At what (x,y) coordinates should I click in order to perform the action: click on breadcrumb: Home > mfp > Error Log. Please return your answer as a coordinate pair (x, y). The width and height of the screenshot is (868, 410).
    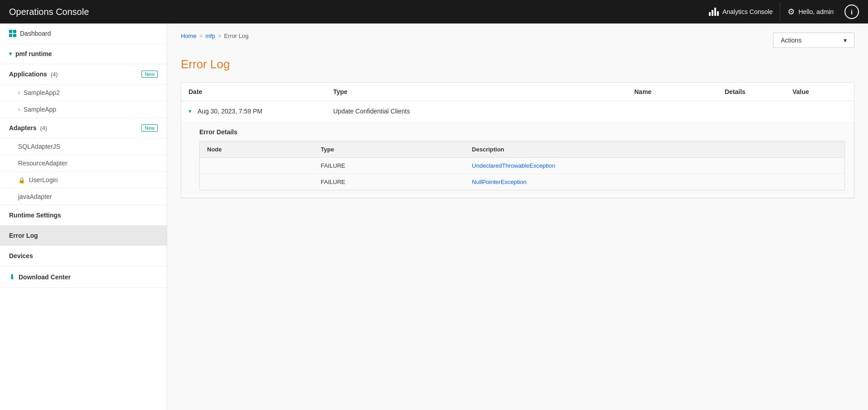
    Looking at the image, I should click on (215, 36).